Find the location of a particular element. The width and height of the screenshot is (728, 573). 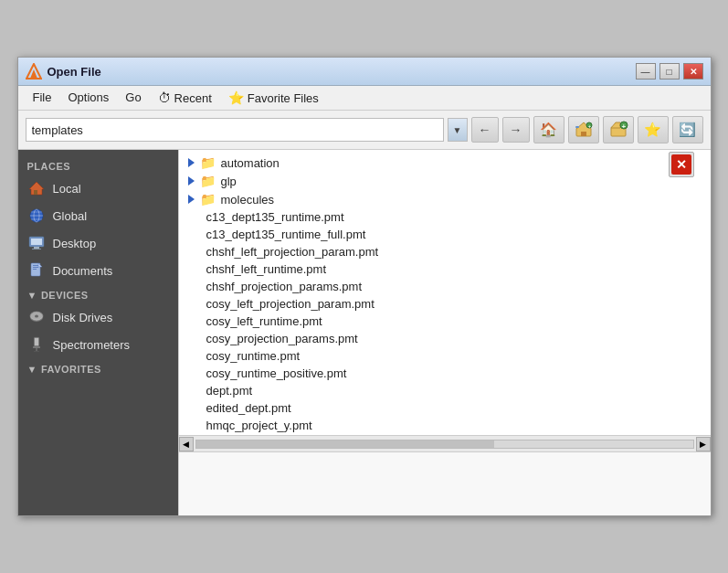

file-name: cosy_runtime_positive.pmt is located at coordinates (277, 373).